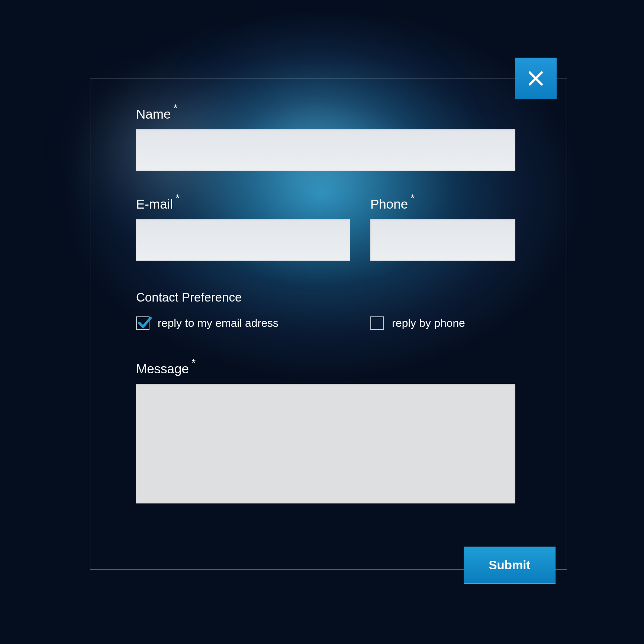 This screenshot has width=644, height=644. What do you see at coordinates (443, 240) in the screenshot?
I see `phone-input` at bounding box center [443, 240].